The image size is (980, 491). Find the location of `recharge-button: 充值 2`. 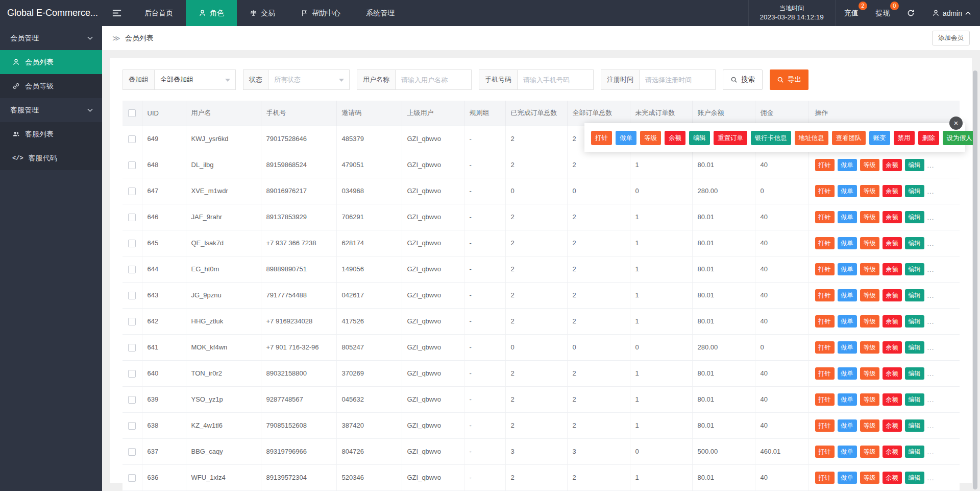

recharge-button: 充值 2 is located at coordinates (851, 13).